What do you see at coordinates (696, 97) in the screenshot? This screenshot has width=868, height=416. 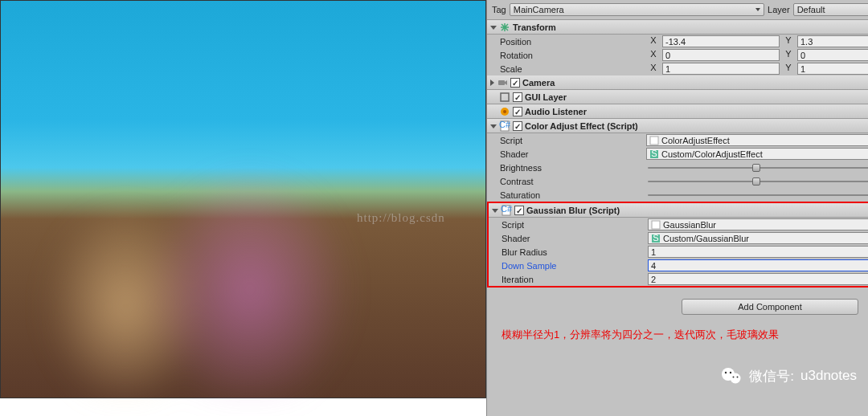 I see `component-title: GUI Layer` at bounding box center [696, 97].